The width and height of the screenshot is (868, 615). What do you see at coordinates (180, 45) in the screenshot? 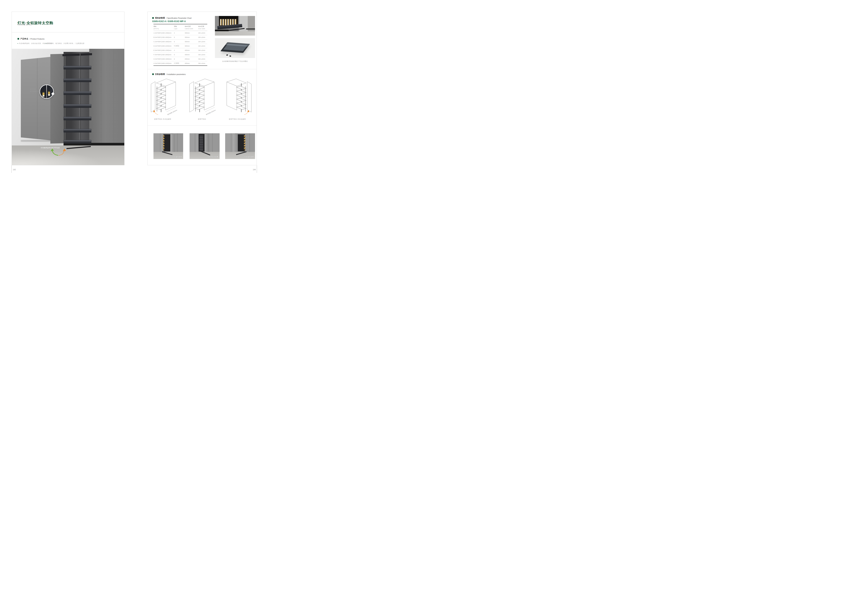
I see `spec-table: 规格(W*D*H) 层数Layer 柜体宽度Cabinet width 柜内宽度…` at bounding box center [180, 45].